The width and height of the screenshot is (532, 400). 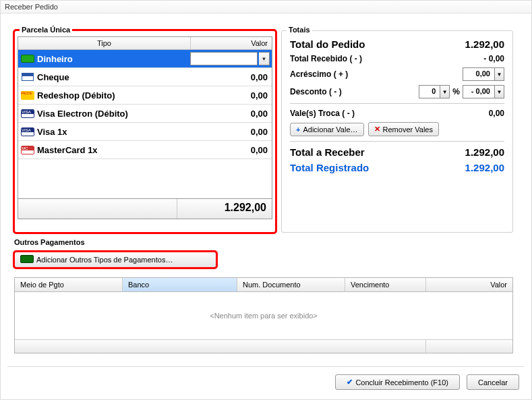 What do you see at coordinates (493, 382) in the screenshot?
I see `cancelar-button: Cancelar` at bounding box center [493, 382].